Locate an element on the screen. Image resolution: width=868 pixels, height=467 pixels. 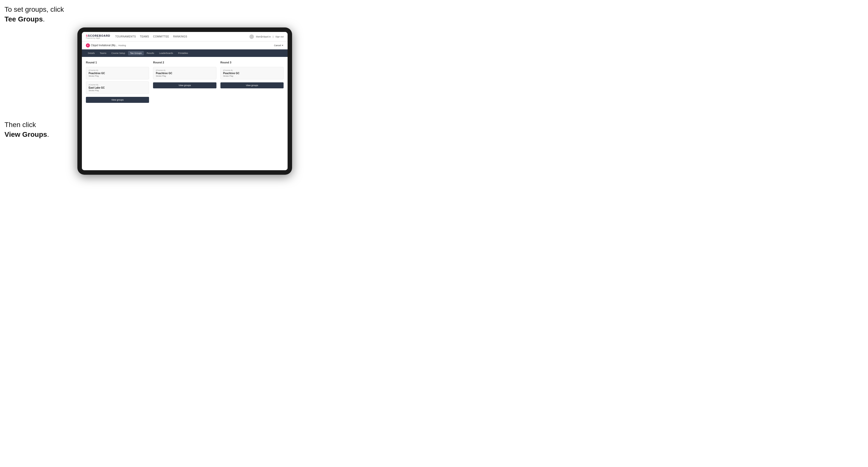
nav-logo-text: SSCOREBOARD is located at coordinates (98, 36).